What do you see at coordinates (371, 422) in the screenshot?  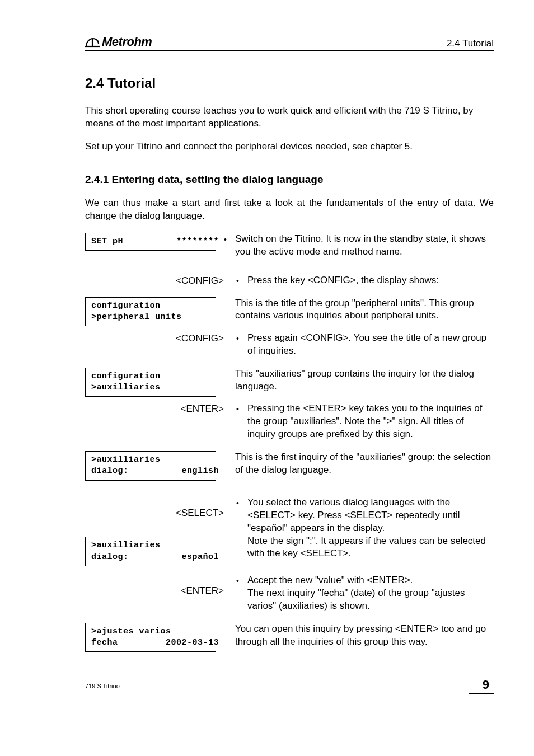 I see `step-text: Pressing the <ENTER> key takes you to th…` at bounding box center [371, 422].